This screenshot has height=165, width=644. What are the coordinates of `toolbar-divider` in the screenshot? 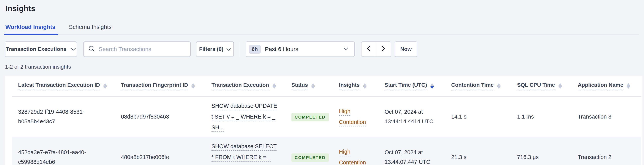 It's located at (240, 49).